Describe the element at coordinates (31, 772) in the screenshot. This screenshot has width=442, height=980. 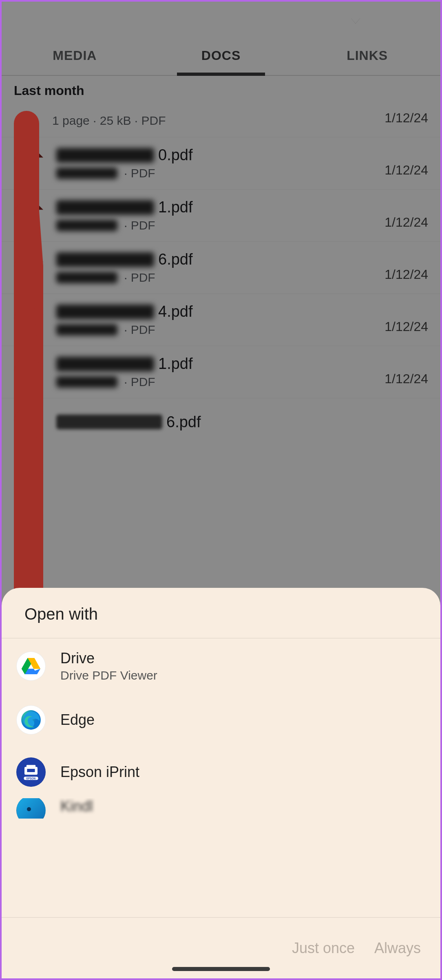
I see `epson-icon: EPSON` at that location.